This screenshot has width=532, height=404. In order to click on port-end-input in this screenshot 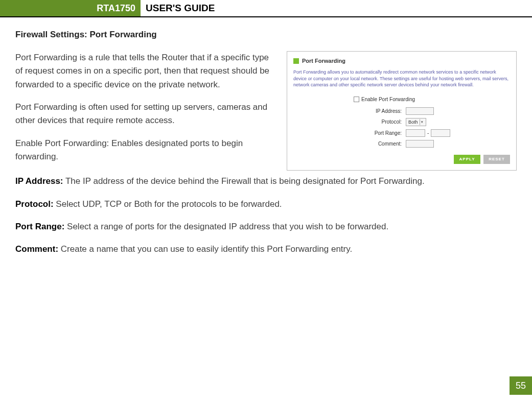, I will do `click(441, 133)`.